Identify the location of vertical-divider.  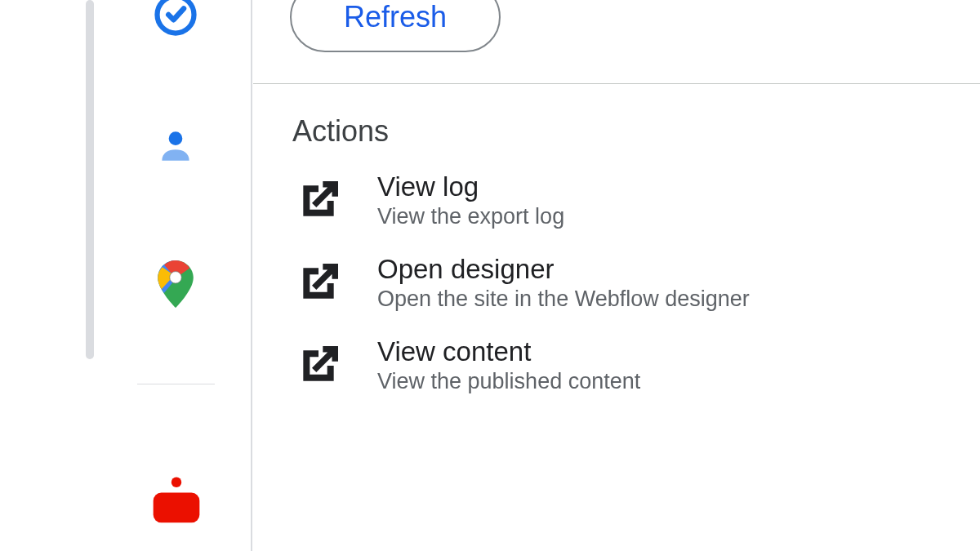
(252, 276).